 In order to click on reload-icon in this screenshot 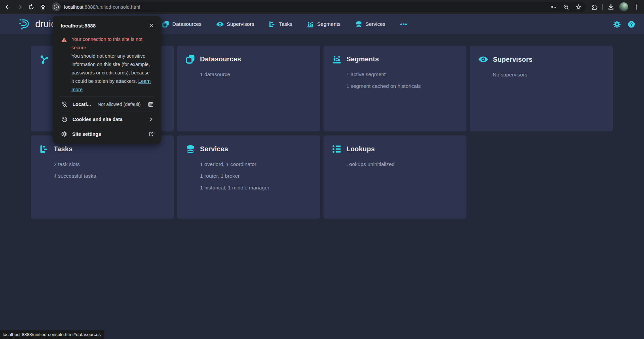, I will do `click(31, 7)`.